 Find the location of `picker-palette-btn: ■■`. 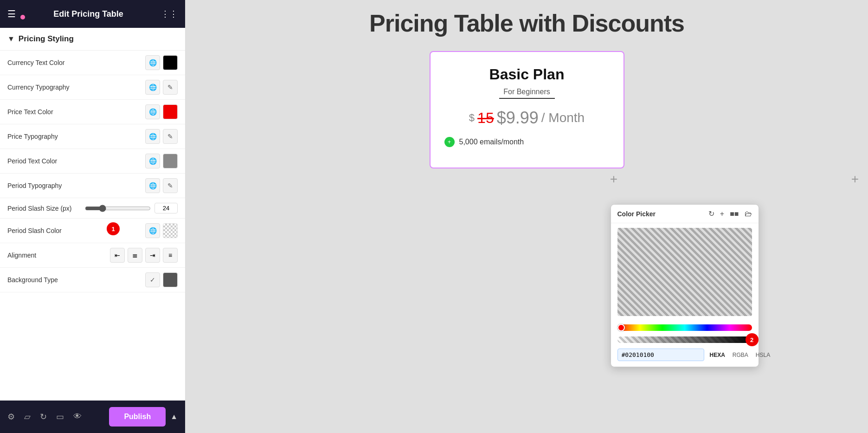

picker-palette-btn: ■■ is located at coordinates (734, 214).